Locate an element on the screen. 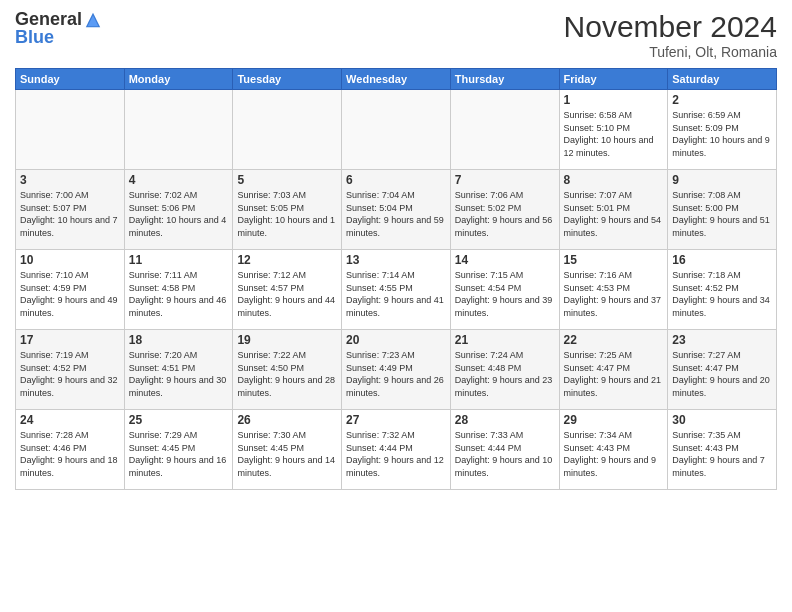 The width and height of the screenshot is (792, 612). day-number: 8 is located at coordinates (614, 180).